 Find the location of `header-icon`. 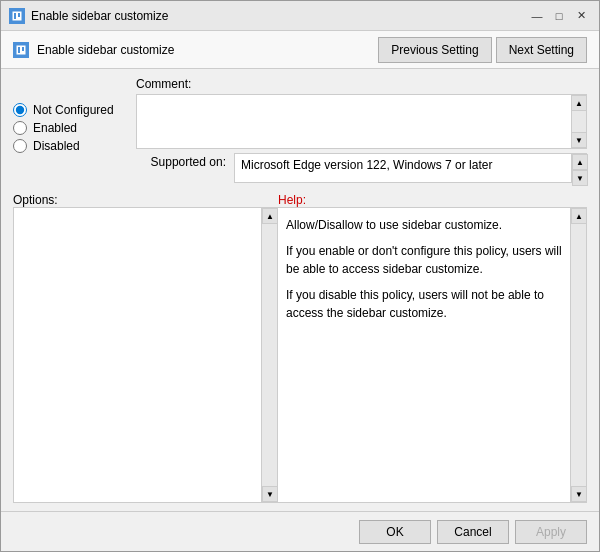

header-icon is located at coordinates (21, 50).